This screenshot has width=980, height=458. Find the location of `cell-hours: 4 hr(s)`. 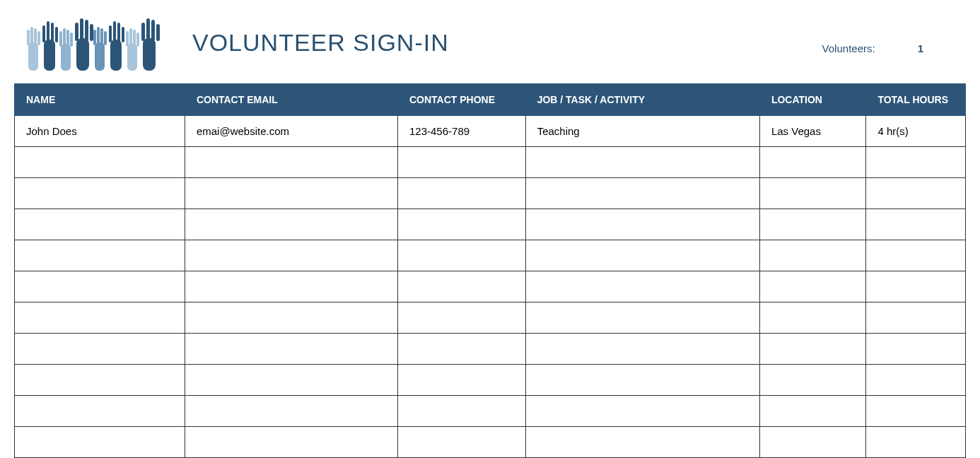

cell-hours: 4 hr(s) is located at coordinates (916, 131).